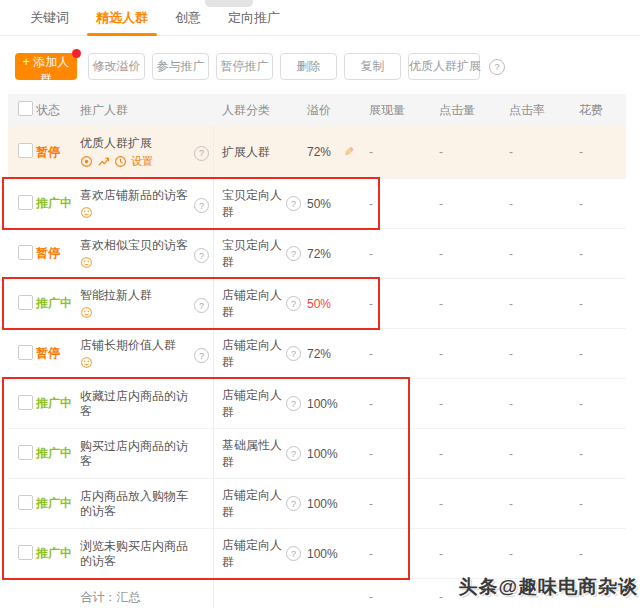 Image resolution: width=640 pixels, height=608 pixels. Describe the element at coordinates (110, 598) in the screenshot. I see `totals-label: 合计：汇总` at that location.